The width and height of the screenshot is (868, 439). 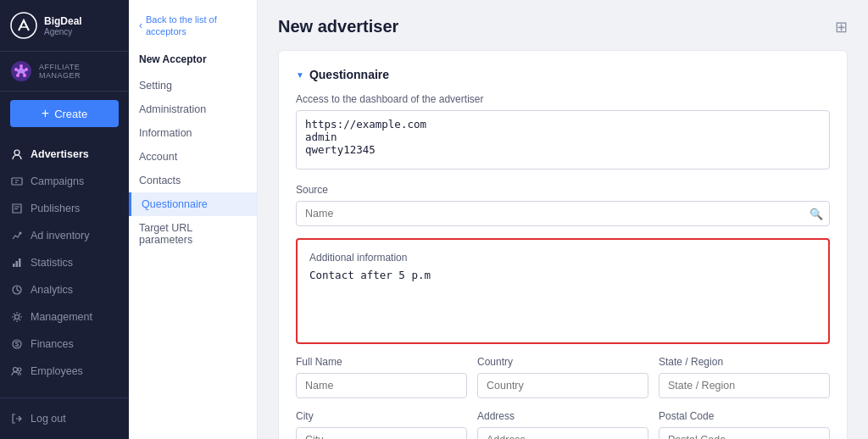 I want to click on source-search-icon: 🔍, so click(x=816, y=214).